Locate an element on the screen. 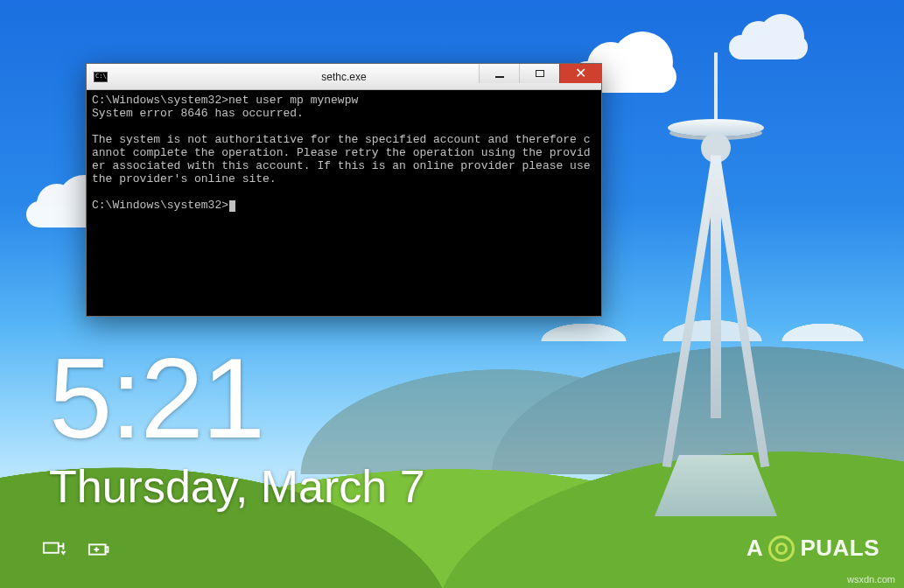  close-button: ✕ is located at coordinates (580, 74).